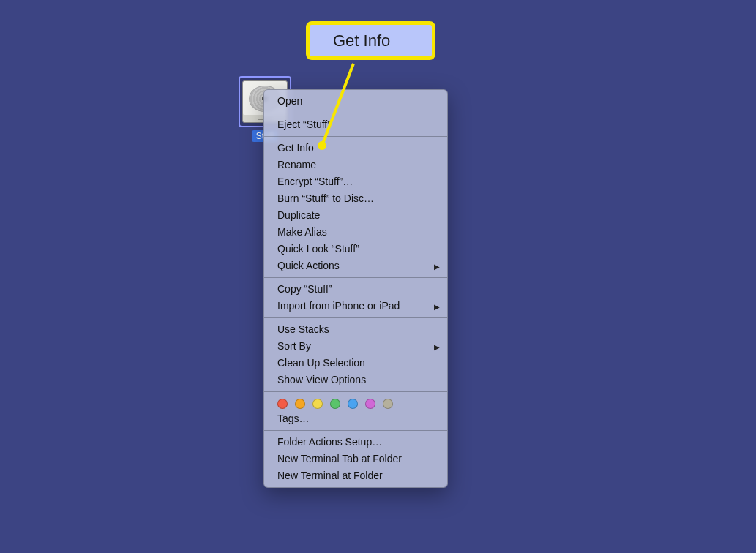 Image resolution: width=756 pixels, height=553 pixels. I want to click on menu-item-folder-actions-setup: Folder Actions Setup…, so click(356, 442).